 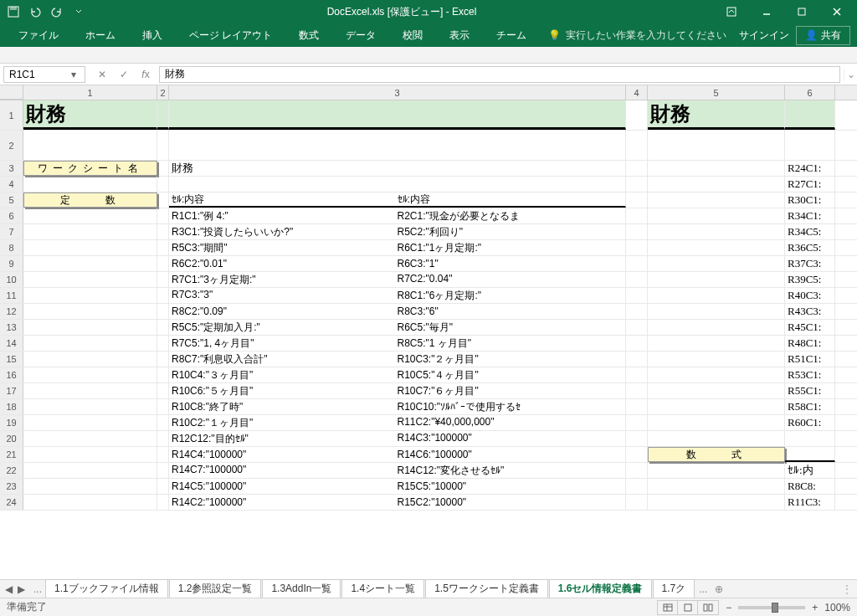 What do you see at coordinates (12, 391) in the screenshot?
I see `row-header: 17` at bounding box center [12, 391].